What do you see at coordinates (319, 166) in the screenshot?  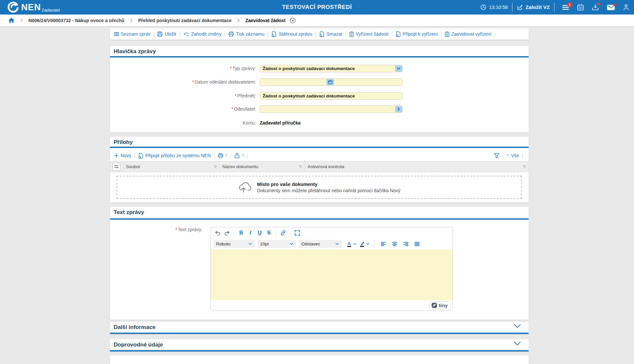 I see `attachments-table-header: Soubor ▽ Název dokumentu ▽ Antivirová ko…` at bounding box center [319, 166].